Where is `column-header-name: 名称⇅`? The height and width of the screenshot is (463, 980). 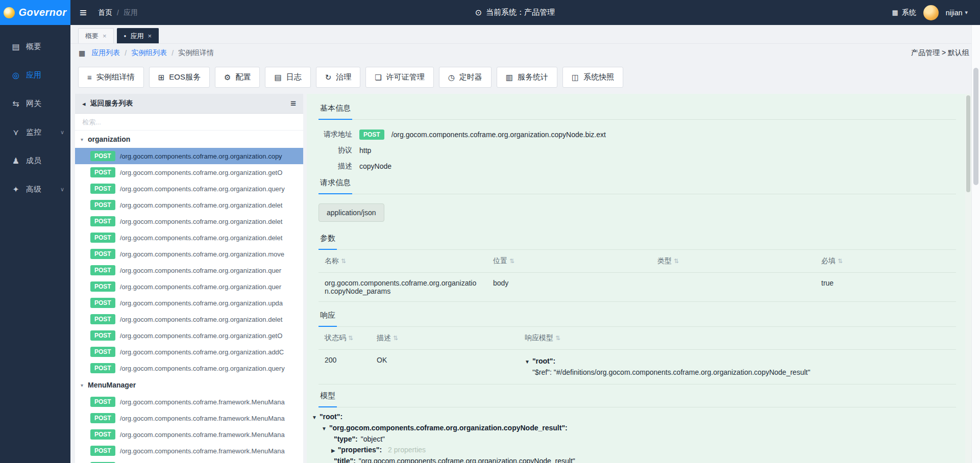 column-header-name: 名称⇅ is located at coordinates (403, 261).